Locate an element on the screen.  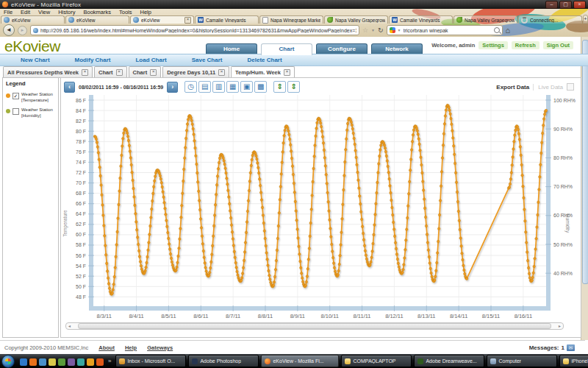
media-player is located at coordinates (90, 362).